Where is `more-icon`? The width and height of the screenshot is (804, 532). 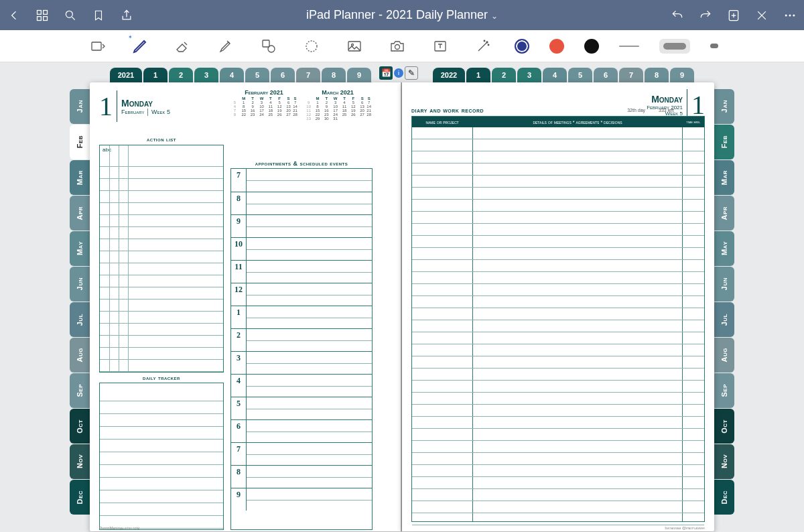
more-icon is located at coordinates (790, 15).